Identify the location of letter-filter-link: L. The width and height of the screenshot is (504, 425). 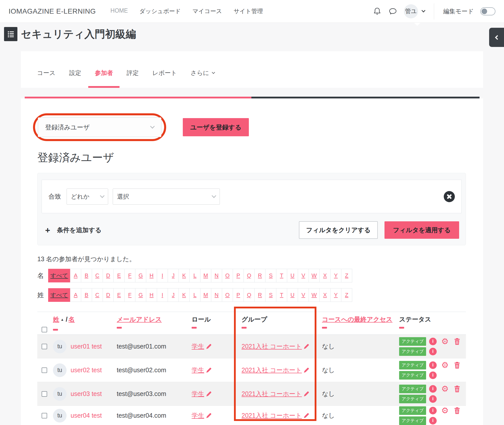
(195, 276).